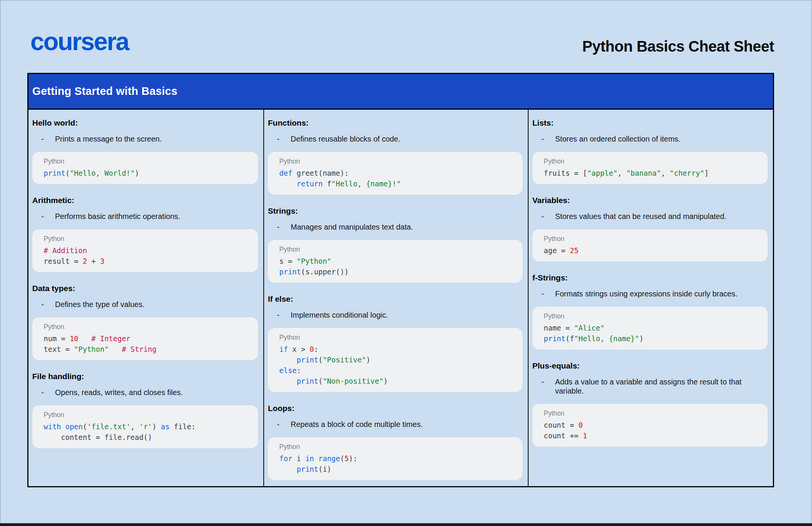 Image resolution: width=812 pixels, height=526 pixels. Describe the element at coordinates (661, 386) in the screenshot. I see `bullet-text: Adds a value to a variable and assigns t…` at that location.